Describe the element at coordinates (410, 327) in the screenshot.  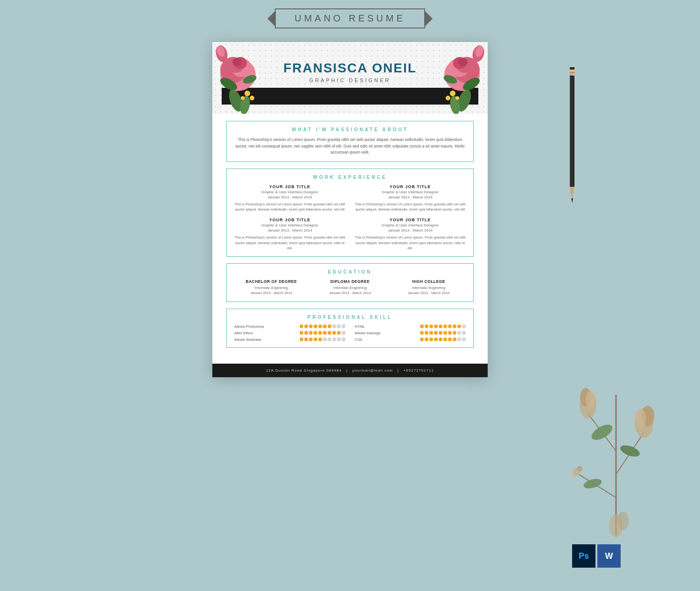
I see `skill-row-aftereffect: HTML` at that location.